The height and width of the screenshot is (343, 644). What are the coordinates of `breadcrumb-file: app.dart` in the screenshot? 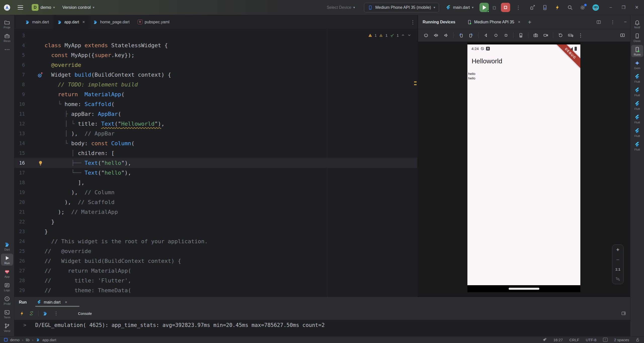 It's located at (49, 340).